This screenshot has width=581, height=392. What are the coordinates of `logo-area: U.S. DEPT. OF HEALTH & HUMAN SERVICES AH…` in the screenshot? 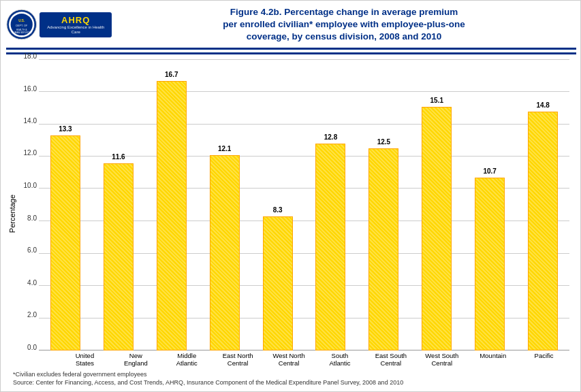 It's located at (59, 24).